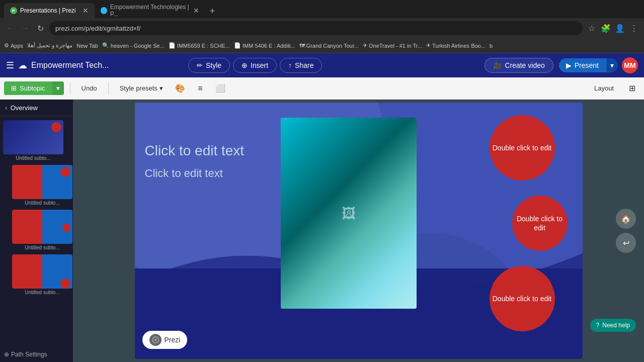 This screenshot has width=644, height=362. I want to click on address-text: prezi.com/p/edit/xgmitattzd×f/, so click(98, 28).